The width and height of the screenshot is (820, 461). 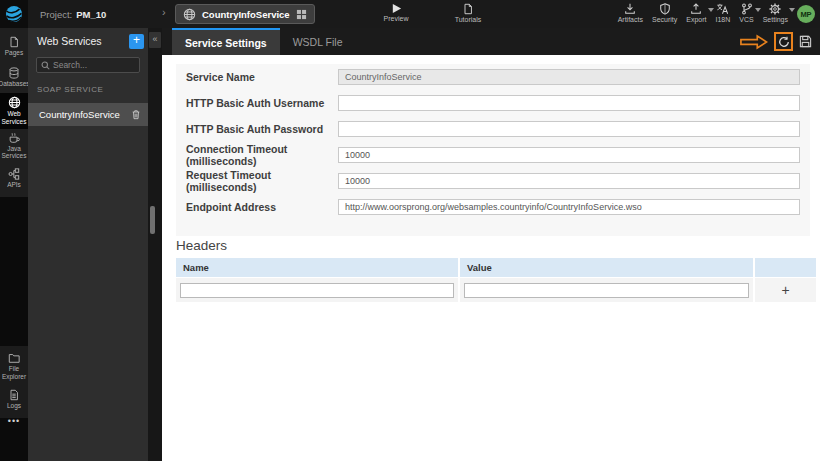 What do you see at coordinates (88, 65) in the screenshot?
I see `service-search` at bounding box center [88, 65].